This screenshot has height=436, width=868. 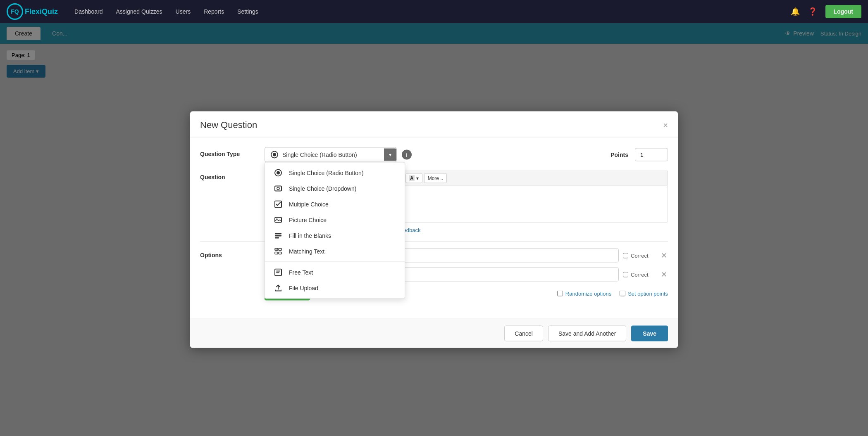 I want to click on randomize-checkbox-label: Randomize options, so click(x=584, y=293).